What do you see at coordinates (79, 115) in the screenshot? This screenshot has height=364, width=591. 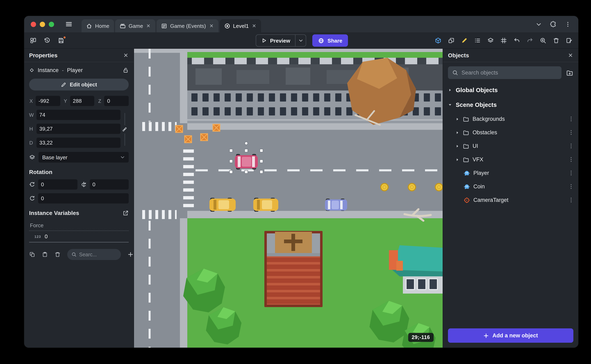 I see `width-input` at bounding box center [79, 115].